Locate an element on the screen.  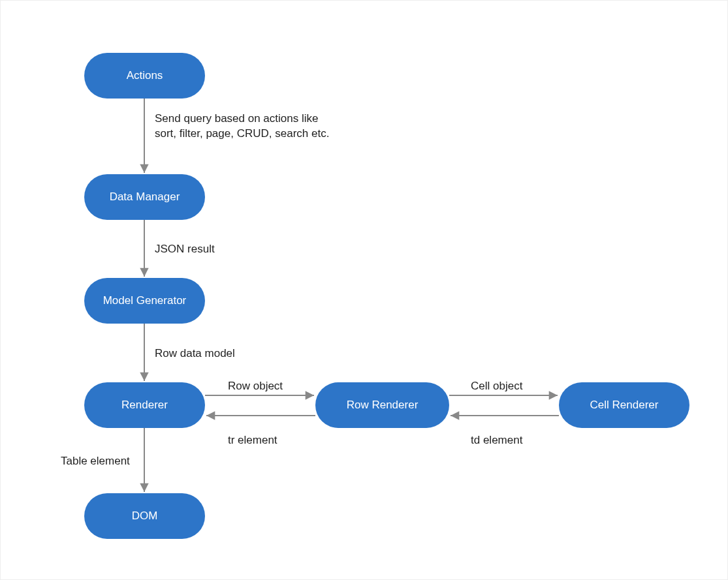
node-cell-renderer: Cell Renderer is located at coordinates (624, 405).